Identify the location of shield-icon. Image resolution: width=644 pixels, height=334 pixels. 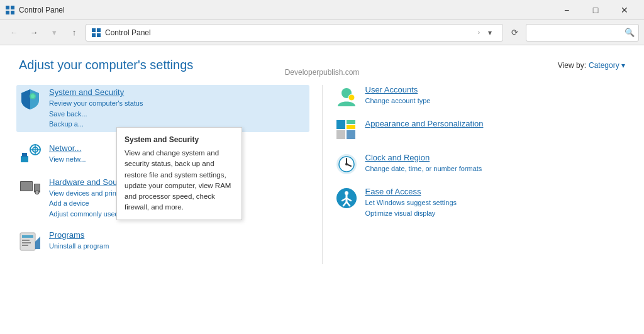
(30, 99).